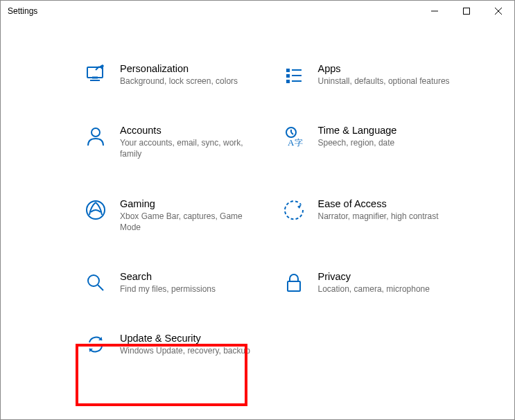 Image resolution: width=515 pixels, height=420 pixels. What do you see at coordinates (371, 75) in the screenshot?
I see `category-apps: Apps Uninstall, defaults, optional featu…` at bounding box center [371, 75].